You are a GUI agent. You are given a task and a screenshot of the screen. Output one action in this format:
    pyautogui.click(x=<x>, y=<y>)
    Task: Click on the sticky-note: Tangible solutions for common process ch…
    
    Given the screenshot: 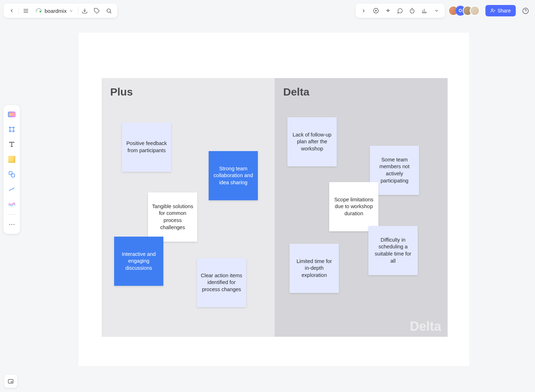 What is the action you would take?
    pyautogui.click(x=173, y=217)
    